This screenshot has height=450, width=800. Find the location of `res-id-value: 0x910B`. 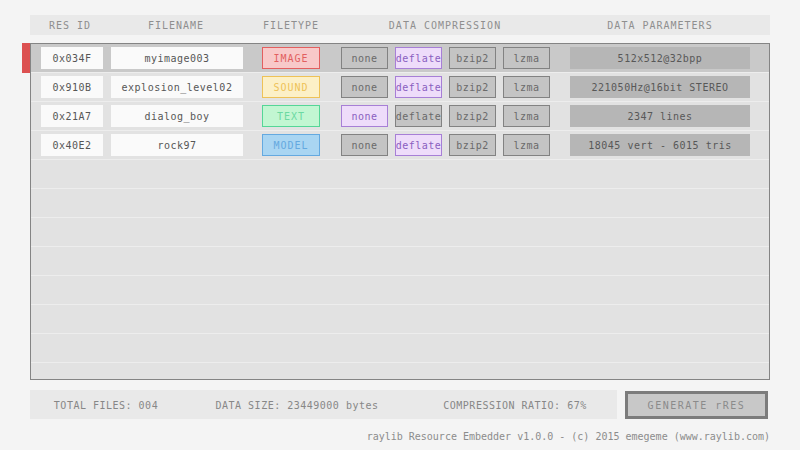

res-id-value: 0x910B is located at coordinates (72, 87).